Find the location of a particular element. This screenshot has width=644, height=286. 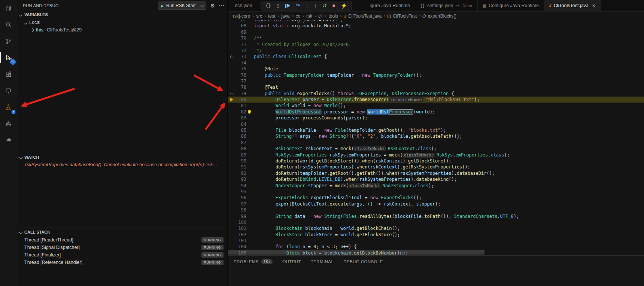

gutter: 97 is located at coordinates (237, 204).